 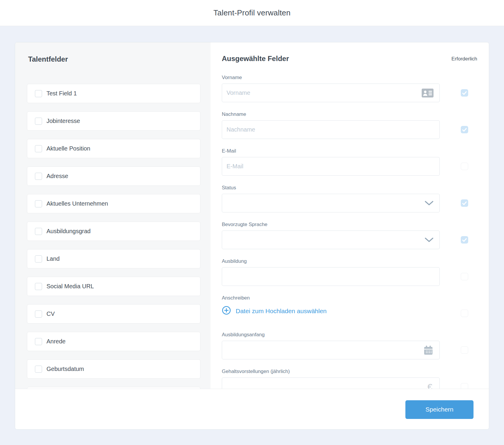 What do you see at coordinates (57, 176) in the screenshot?
I see `talent-field-label: Adresse` at bounding box center [57, 176].